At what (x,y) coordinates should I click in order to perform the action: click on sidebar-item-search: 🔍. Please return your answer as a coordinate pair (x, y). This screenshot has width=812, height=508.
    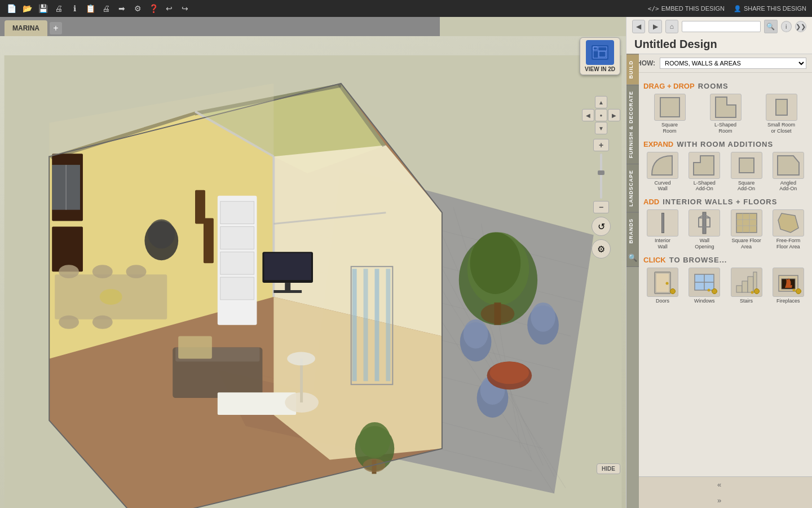
    Looking at the image, I should click on (633, 258).